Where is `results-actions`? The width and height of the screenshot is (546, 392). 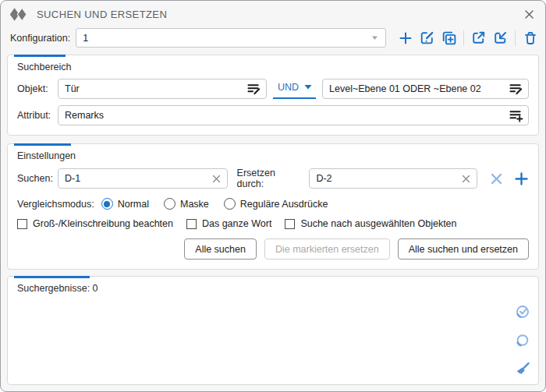
results-actions is located at coordinates (523, 341).